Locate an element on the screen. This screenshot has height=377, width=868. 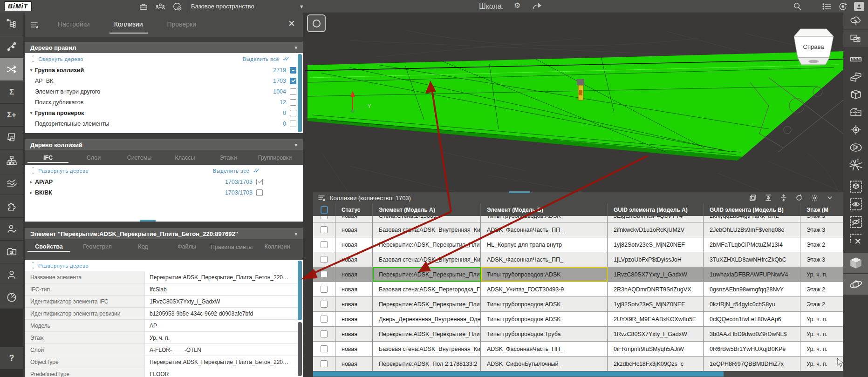
close-icon: ✕ is located at coordinates (292, 23).